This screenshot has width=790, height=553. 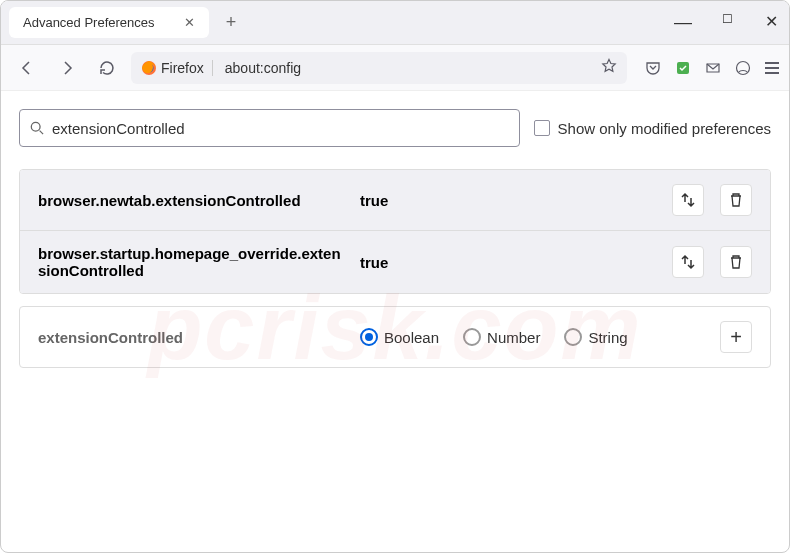 What do you see at coordinates (379, 68) in the screenshot?
I see `url-bar: Firefox about:config` at bounding box center [379, 68].